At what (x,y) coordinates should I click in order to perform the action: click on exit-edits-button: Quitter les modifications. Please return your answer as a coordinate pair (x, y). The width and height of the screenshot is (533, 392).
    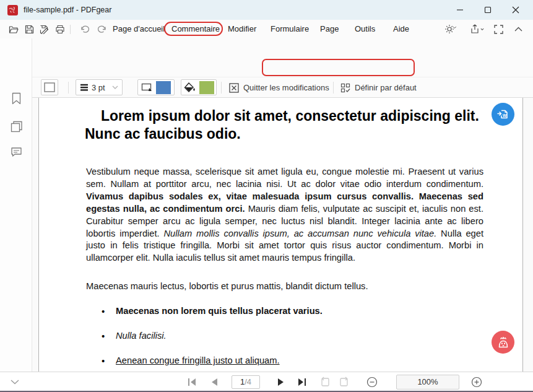
    Looking at the image, I should click on (279, 88).